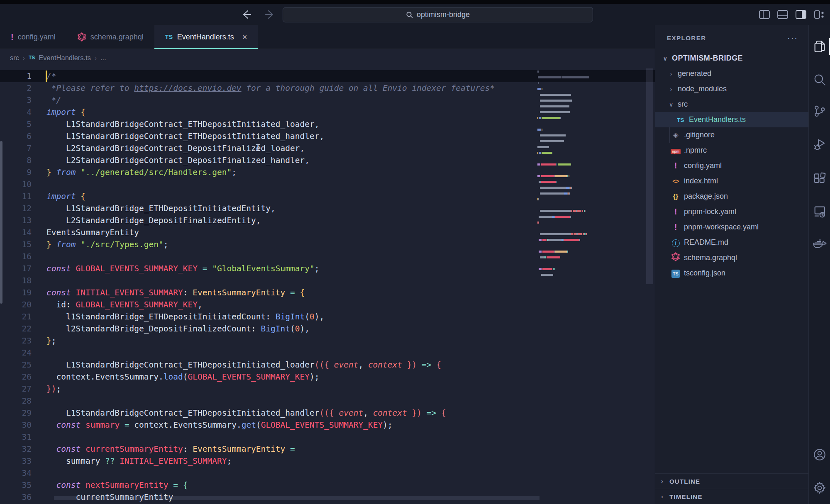 The width and height of the screenshot is (830, 504). Describe the element at coordinates (16, 269) in the screenshot. I see `line-number: 17` at that location.